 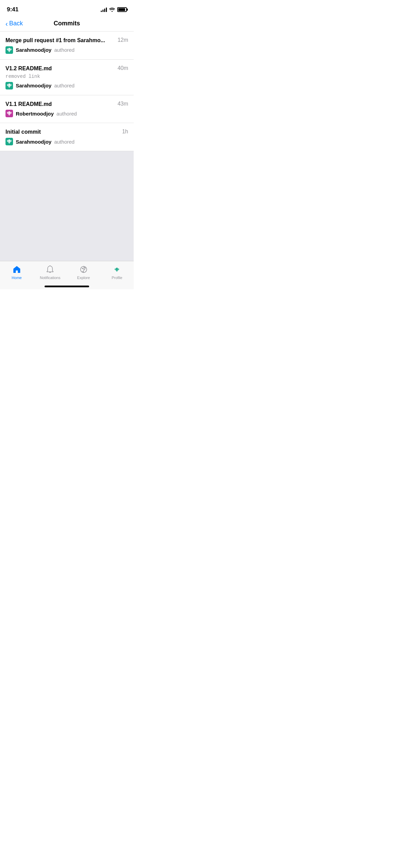 What do you see at coordinates (67, 77) in the screenshot?
I see `commit-item: V1.2 README.md 40m removed link Sarahmoo…` at bounding box center [67, 77].